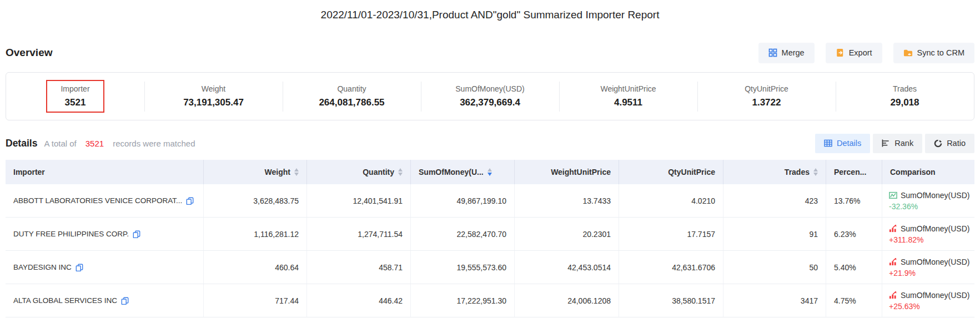 This screenshot has height=318, width=980. What do you see at coordinates (775, 172) in the screenshot?
I see `column-header-trades: Trades` at bounding box center [775, 172].